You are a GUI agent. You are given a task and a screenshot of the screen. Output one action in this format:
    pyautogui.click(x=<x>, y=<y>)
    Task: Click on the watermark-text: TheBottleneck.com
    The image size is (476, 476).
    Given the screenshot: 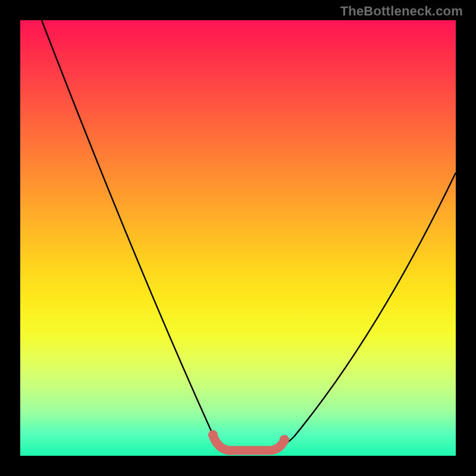 What is the action you would take?
    pyautogui.click(x=402, y=11)
    